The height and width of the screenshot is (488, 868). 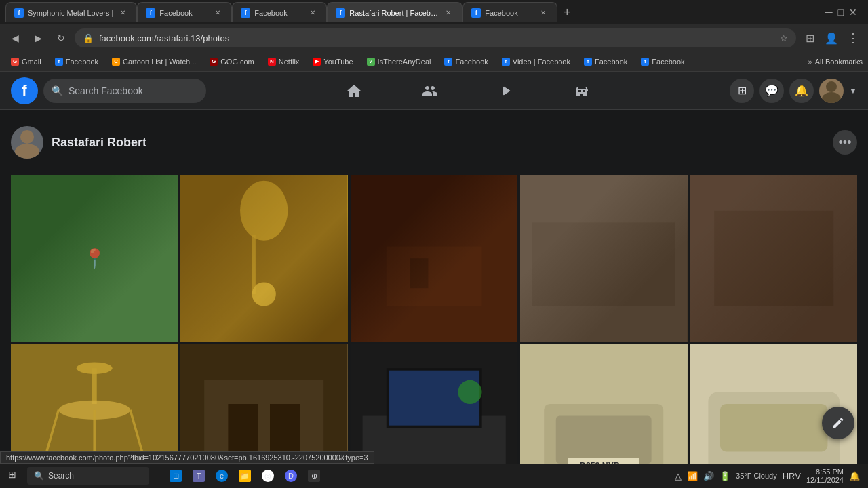 What do you see at coordinates (838, 423) in the screenshot?
I see `write-post-button` at bounding box center [838, 423].